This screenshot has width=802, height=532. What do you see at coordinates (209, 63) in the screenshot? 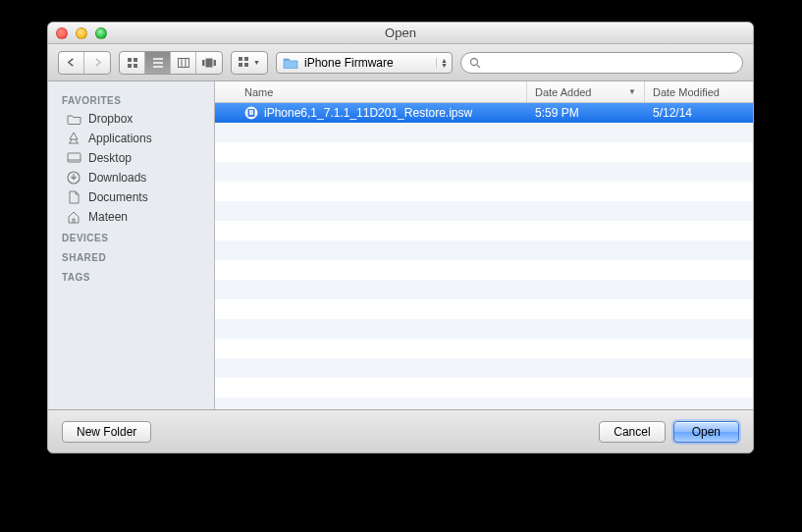
I see `coverflow-view-button` at bounding box center [209, 63].